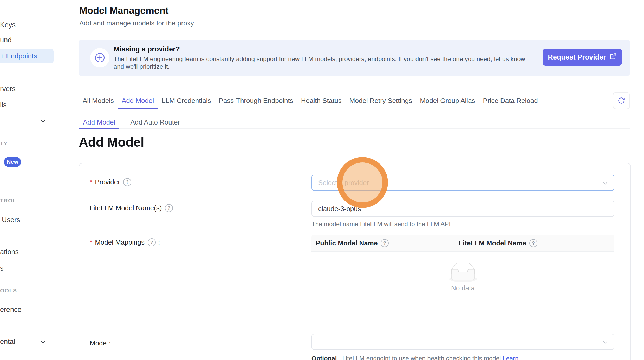 The image size is (644, 360). I want to click on new-badge: New, so click(12, 162).